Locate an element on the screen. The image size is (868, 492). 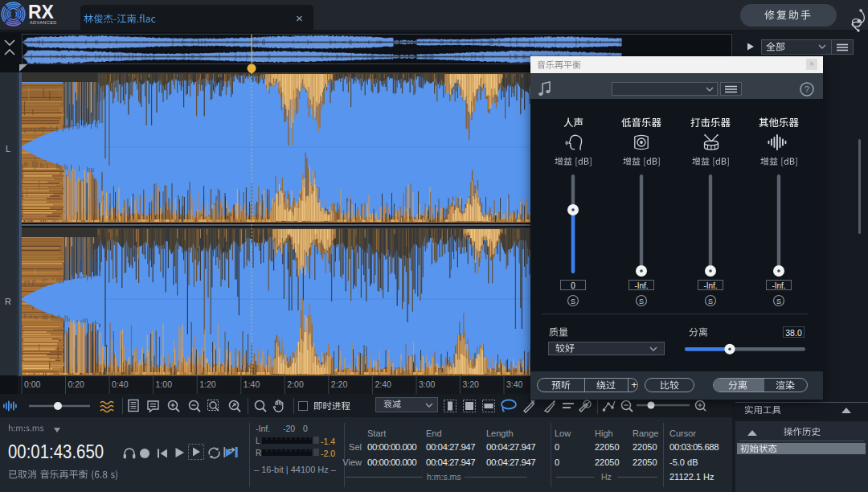
svg-text: 1:00 is located at coordinates (164, 384).